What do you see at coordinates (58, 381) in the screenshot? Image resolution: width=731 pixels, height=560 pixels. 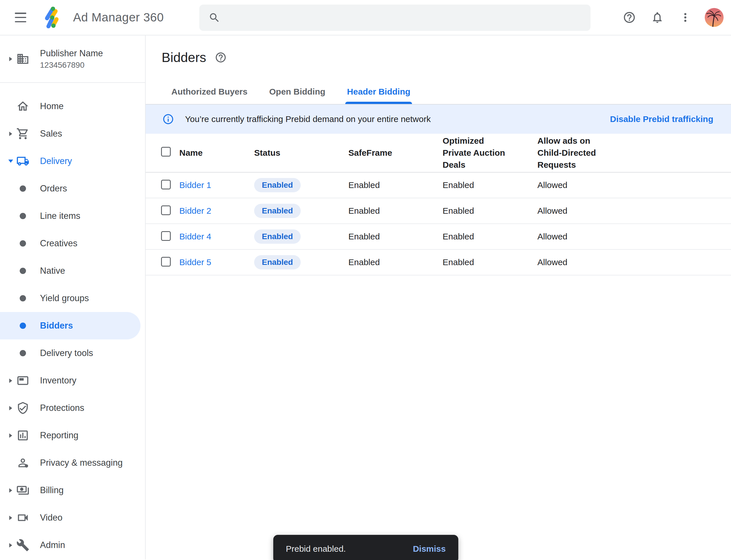 I see `sidebar-item-label: Inventory` at bounding box center [58, 381].